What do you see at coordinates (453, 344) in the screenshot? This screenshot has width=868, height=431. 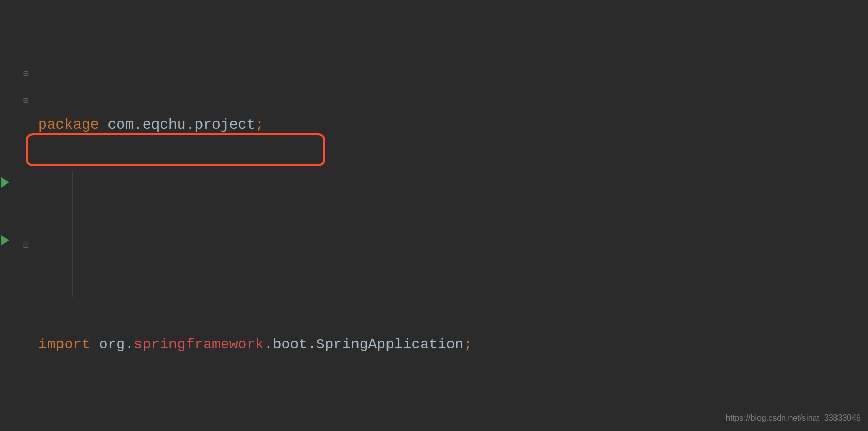 I see `code-line: import org.springframework.boot.SpringAp…` at bounding box center [453, 344].